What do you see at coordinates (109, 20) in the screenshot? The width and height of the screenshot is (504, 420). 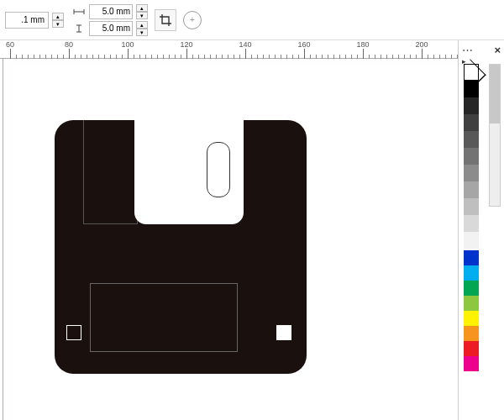 I see `object-size-group: 5.0 mm ▴▾ 5.0 mm ▴▾` at bounding box center [109, 20].